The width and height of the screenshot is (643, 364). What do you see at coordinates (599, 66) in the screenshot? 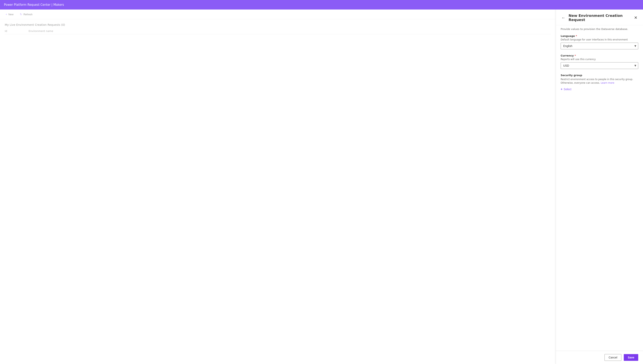
I see `currency-select: USD EUR GBP JPY CAD AUD` at bounding box center [599, 66].